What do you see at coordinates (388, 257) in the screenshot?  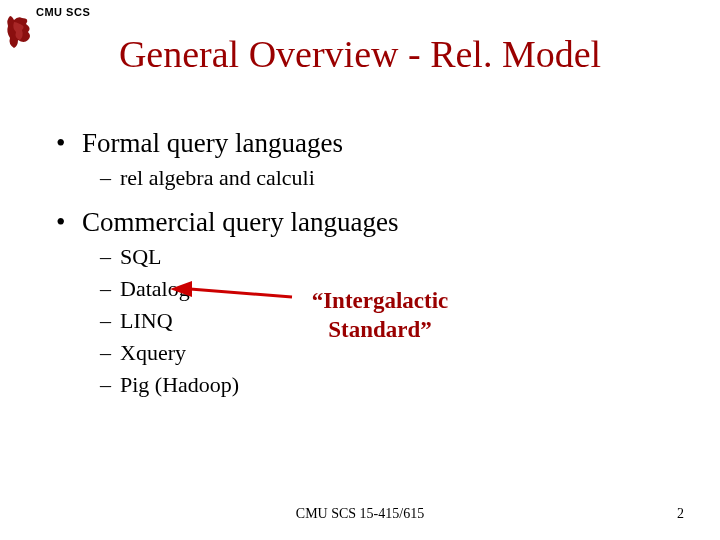 I see `bullet-level2: – SQL` at bounding box center [388, 257].